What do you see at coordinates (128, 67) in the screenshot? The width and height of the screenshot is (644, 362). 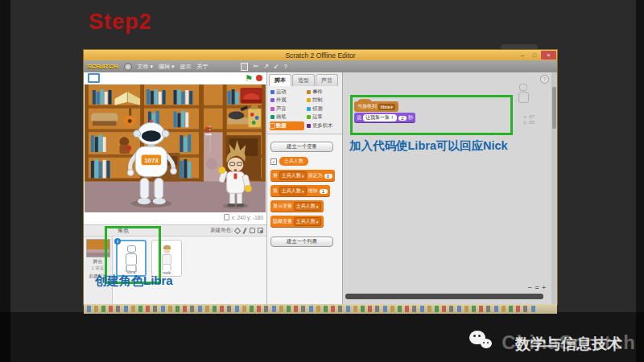 I see `language-globe-icon` at bounding box center [128, 67].